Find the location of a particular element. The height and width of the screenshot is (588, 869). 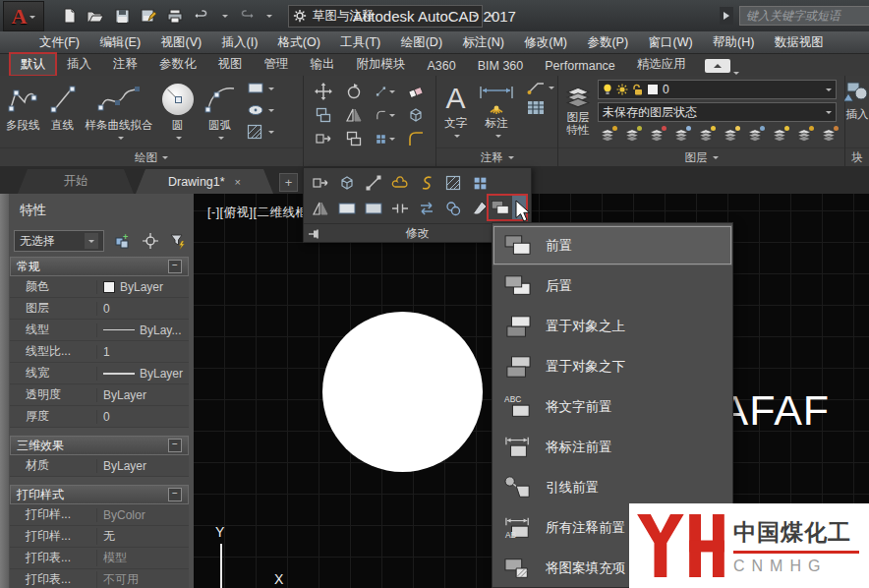

menu-item-leaders-to-front: 引线前置 is located at coordinates (612, 488).